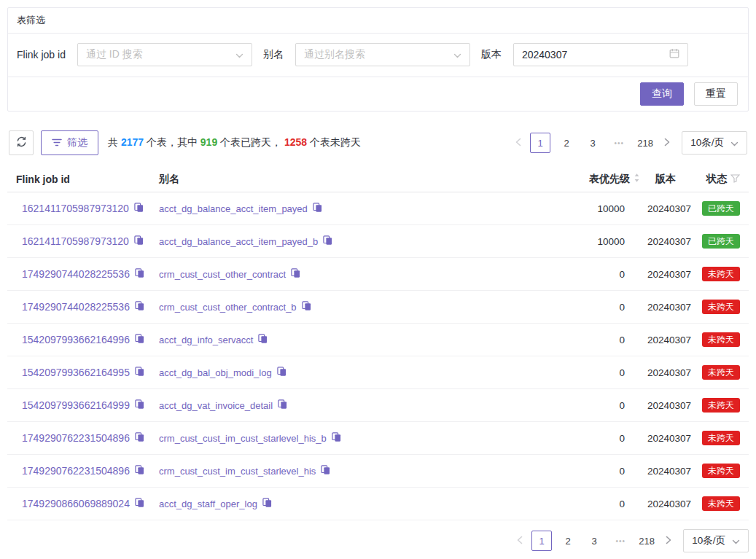 This screenshot has width=756, height=559. I want to click on flink-job-id-link: 1749290866069889024, so click(76, 504).